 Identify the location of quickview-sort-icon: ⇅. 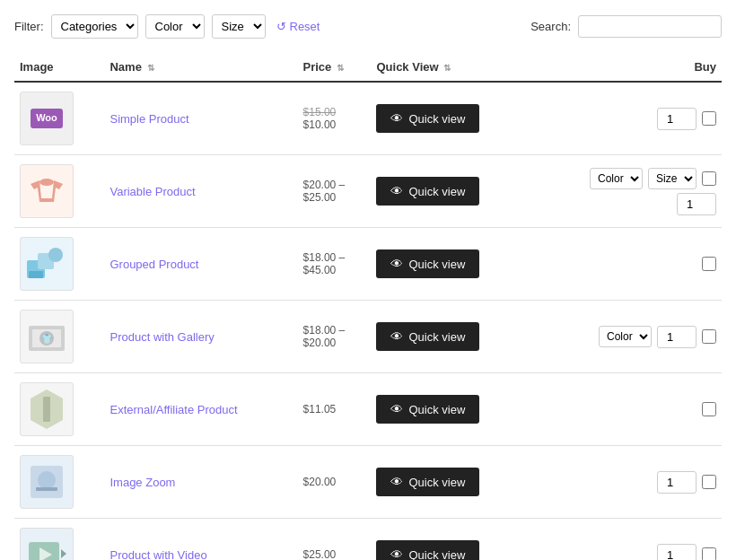
(447, 68).